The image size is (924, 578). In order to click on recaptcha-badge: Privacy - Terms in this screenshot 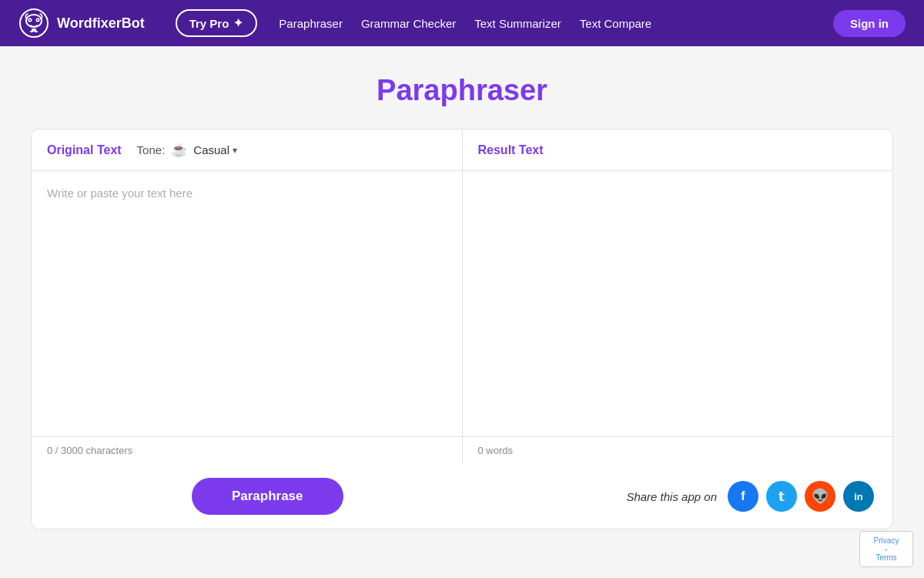, I will do `click(886, 549)`.